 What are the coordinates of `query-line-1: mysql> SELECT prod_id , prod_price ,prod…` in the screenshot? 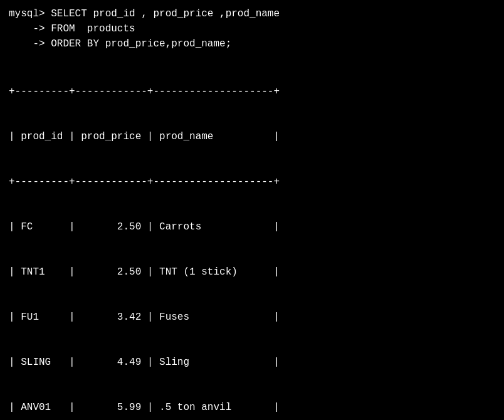 It's located at (252, 14).